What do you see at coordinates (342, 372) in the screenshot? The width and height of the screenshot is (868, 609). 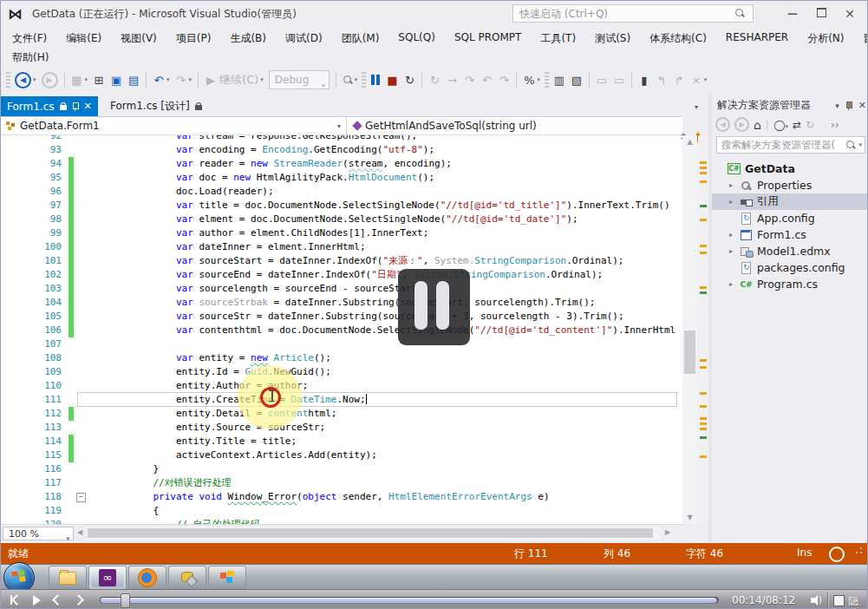 I see `code-line-109: 109 entity.Id = Guid.NewGuid();` at bounding box center [342, 372].